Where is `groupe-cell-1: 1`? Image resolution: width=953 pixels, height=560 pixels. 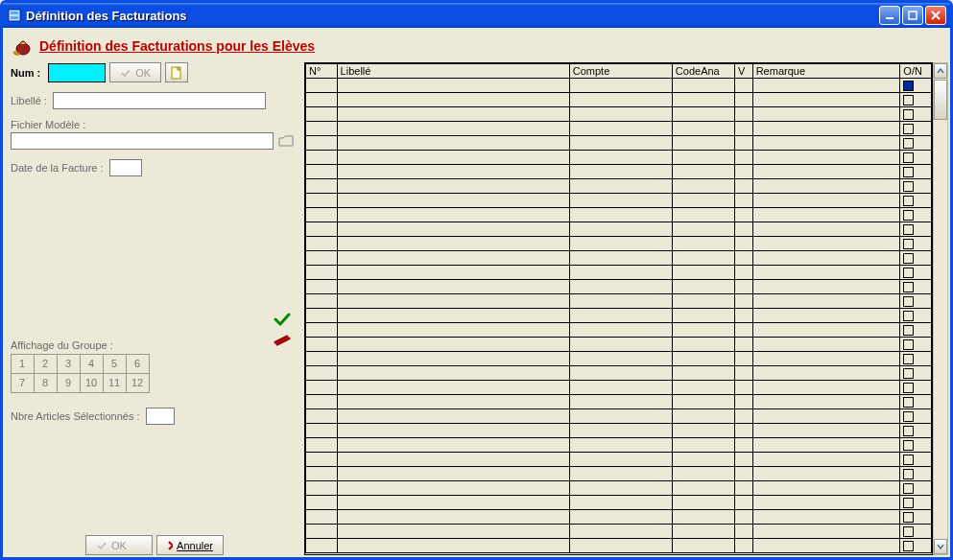 groupe-cell-1: 1 is located at coordinates (23, 364).